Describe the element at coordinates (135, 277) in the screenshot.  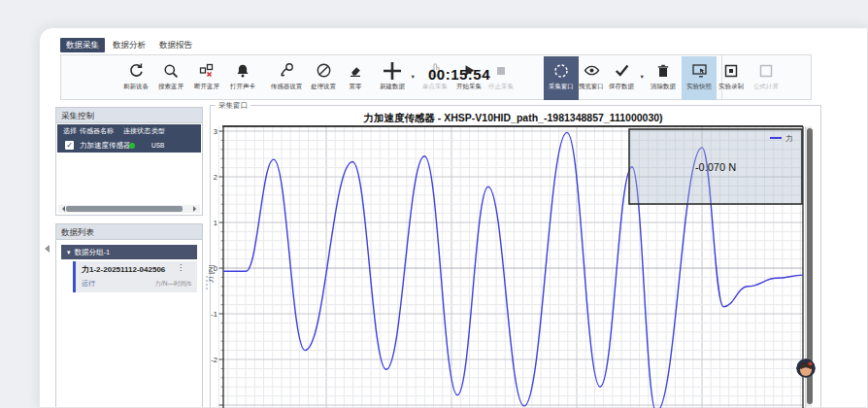
I see `data-record-item: 力1-2-20251112-042506 ⋮ 运行 力/N—时间/s` at that location.